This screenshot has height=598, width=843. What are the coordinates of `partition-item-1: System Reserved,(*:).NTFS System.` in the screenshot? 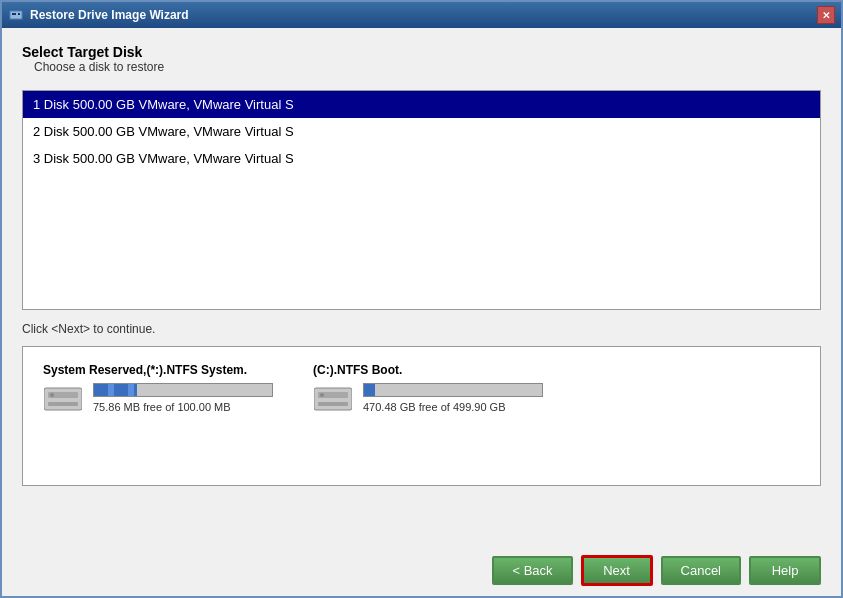 It's located at (158, 388).